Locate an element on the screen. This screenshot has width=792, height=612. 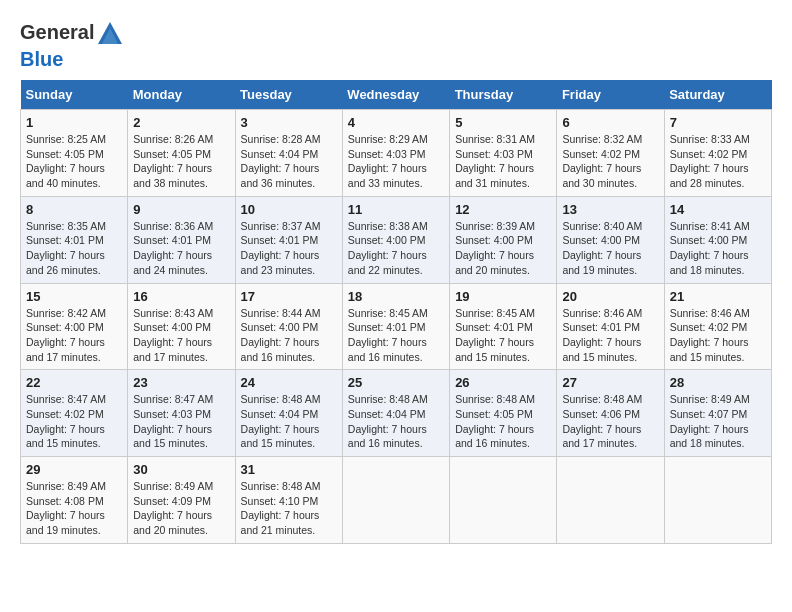
table-row: 20Sunrise: 8:46 AMSunset: 4:01 PMDayligh… is located at coordinates (610, 326).